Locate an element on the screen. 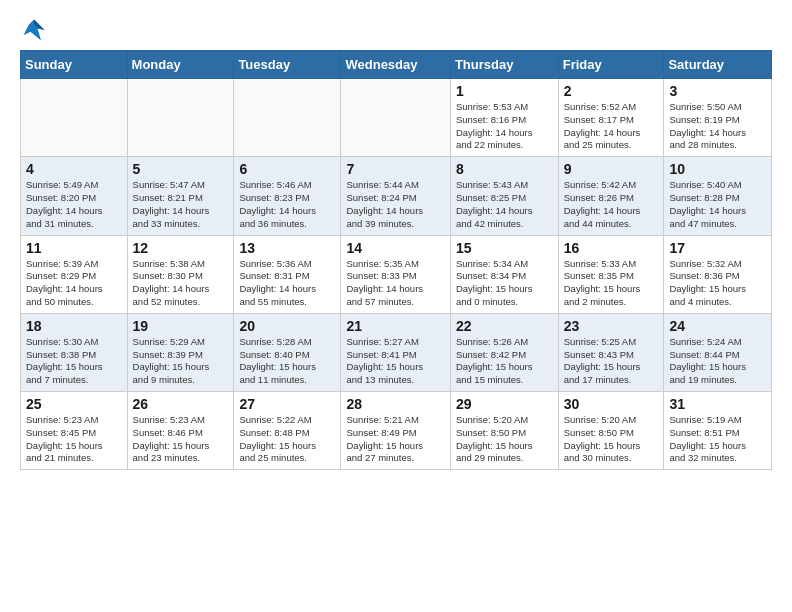 The width and height of the screenshot is (792, 612). day-number: 23 is located at coordinates (612, 326).